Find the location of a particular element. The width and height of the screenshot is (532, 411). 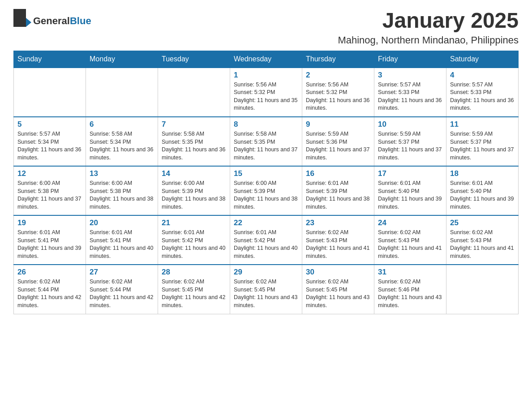

calendar-cell: 5Sunrise: 5:57 AMSunset: 5:34 PMDaylight… is located at coordinates (50, 141).